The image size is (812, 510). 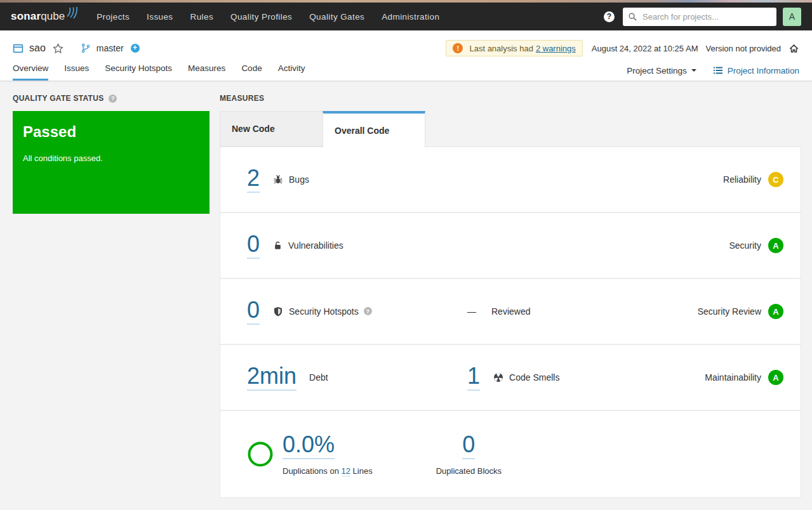 What do you see at coordinates (744, 377) in the screenshot?
I see `maintainability-rating-group: Maintainability A` at bounding box center [744, 377].